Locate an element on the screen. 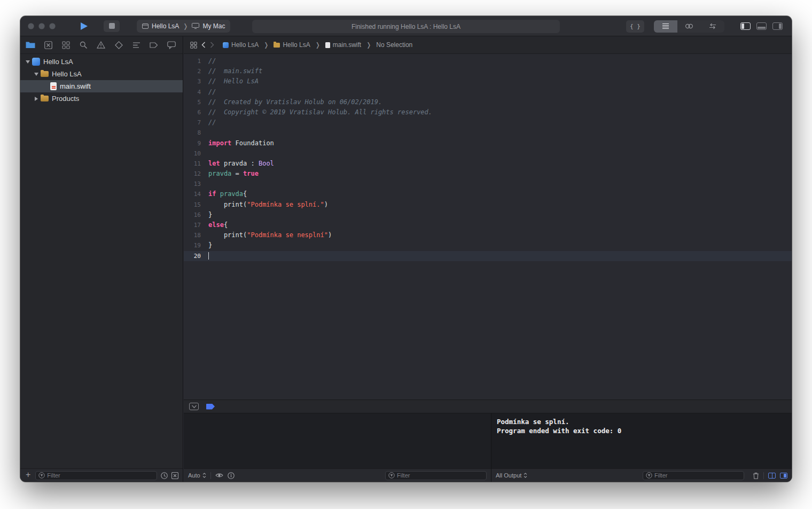 This screenshot has width=812, height=509. clear-console-button is located at coordinates (756, 475).